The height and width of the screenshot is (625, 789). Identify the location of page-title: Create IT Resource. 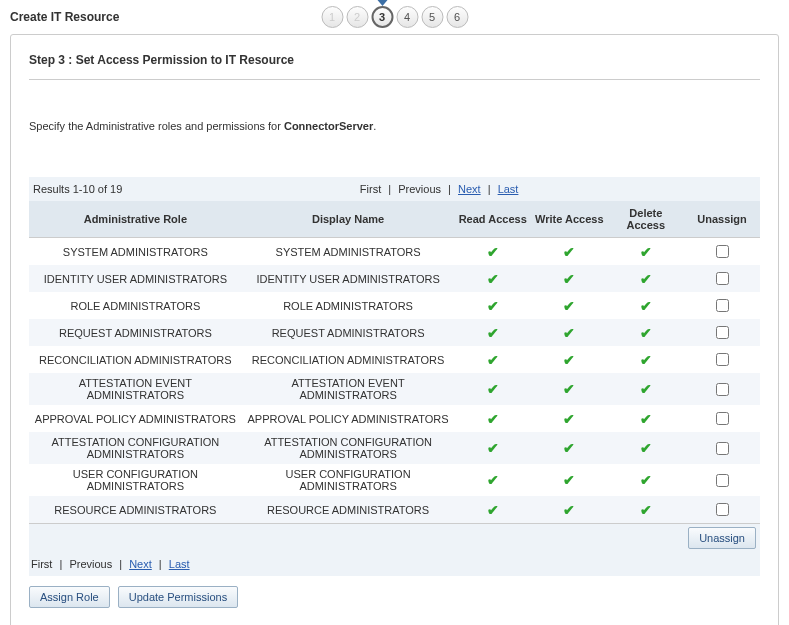
(64, 17).